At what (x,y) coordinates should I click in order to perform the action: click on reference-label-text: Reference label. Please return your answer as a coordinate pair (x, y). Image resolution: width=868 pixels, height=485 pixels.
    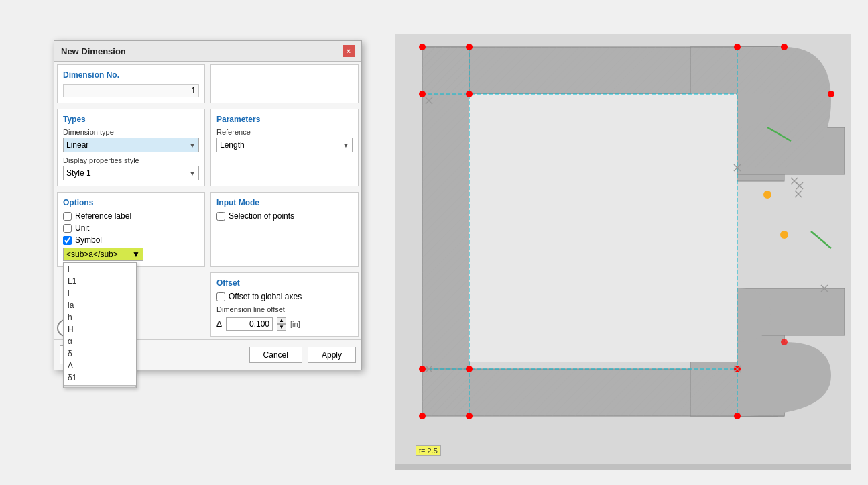
    Looking at the image, I should click on (103, 216).